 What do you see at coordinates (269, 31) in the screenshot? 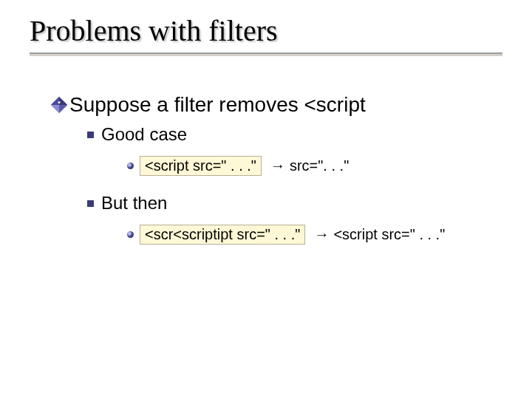
I see `slide-title: Problems with filters` at bounding box center [269, 31].